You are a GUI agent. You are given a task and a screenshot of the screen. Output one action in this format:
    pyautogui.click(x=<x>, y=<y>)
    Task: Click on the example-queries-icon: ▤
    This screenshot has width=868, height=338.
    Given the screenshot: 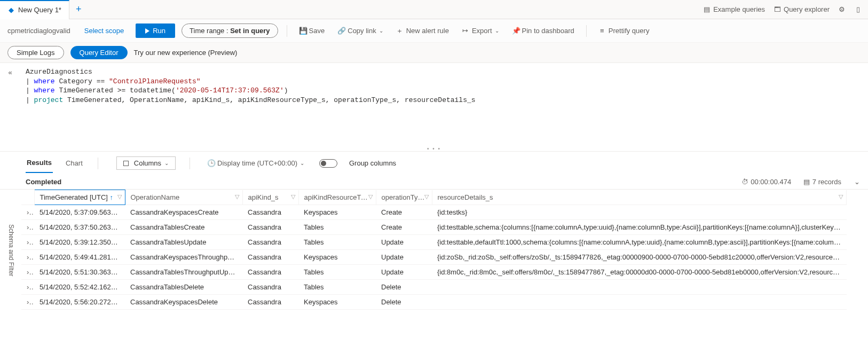 What is the action you would take?
    pyautogui.click(x=707, y=10)
    